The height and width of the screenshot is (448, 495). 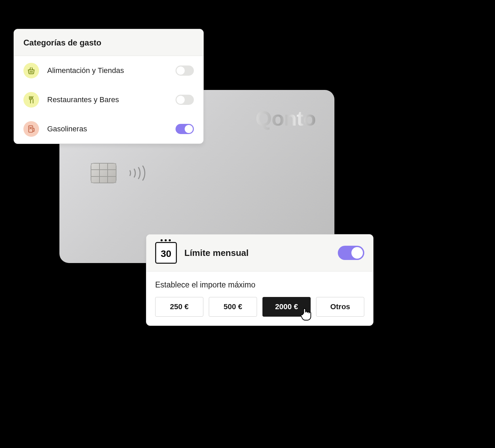 I want to click on category-label: Restaurantes y Bares, so click(x=107, y=100).